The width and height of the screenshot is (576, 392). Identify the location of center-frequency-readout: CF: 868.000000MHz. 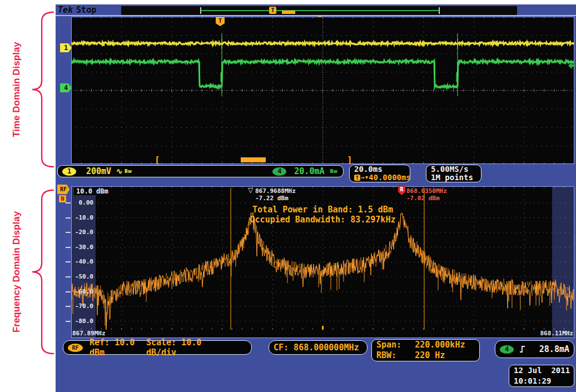
(316, 348).